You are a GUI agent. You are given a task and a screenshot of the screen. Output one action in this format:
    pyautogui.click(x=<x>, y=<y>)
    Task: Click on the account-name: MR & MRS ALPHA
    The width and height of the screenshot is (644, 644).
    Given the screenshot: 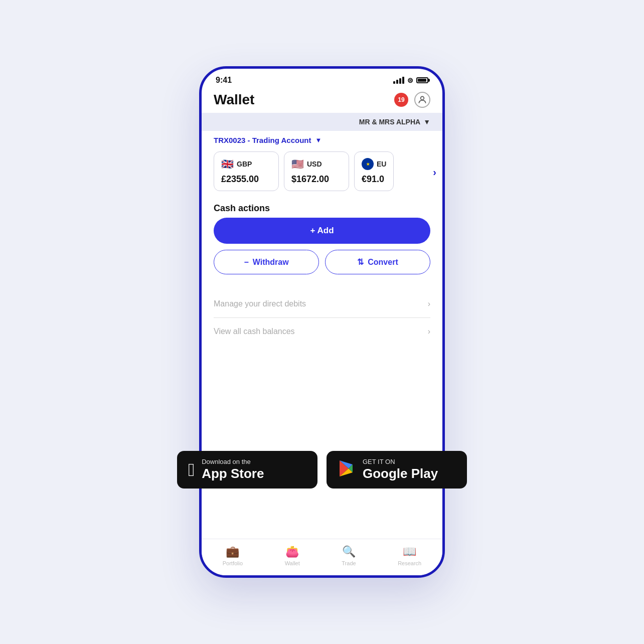 What is the action you would take?
    pyautogui.click(x=390, y=122)
    